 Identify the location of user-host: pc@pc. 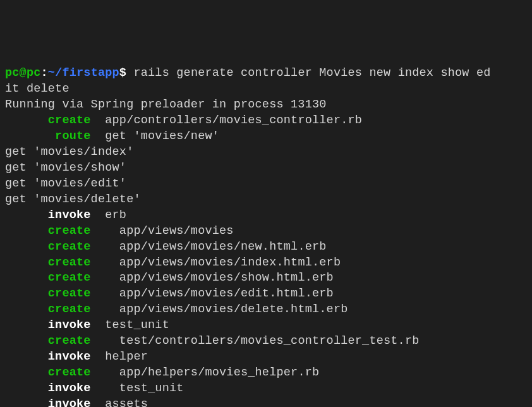
(23, 73).